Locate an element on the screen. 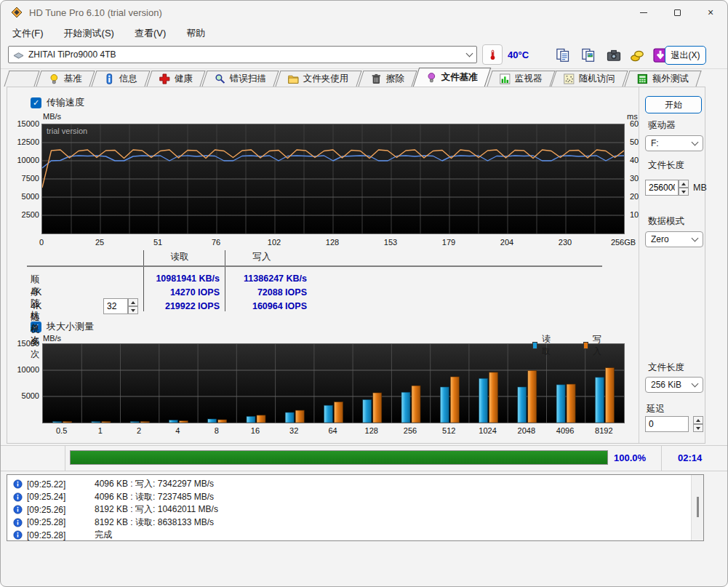 The width and height of the screenshot is (728, 587). tab-2: 信息 is located at coordinates (121, 79).